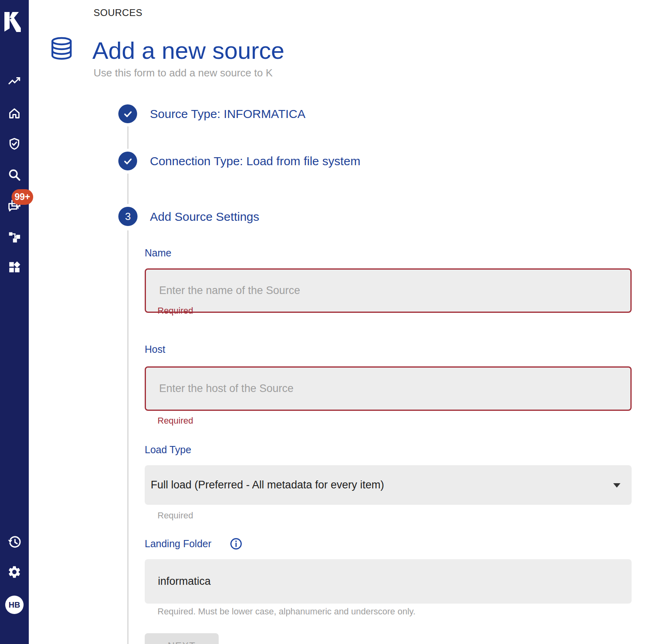 The height and width of the screenshot is (644, 650). I want to click on step-2-label: Connection Type: Load from file system, so click(255, 161).